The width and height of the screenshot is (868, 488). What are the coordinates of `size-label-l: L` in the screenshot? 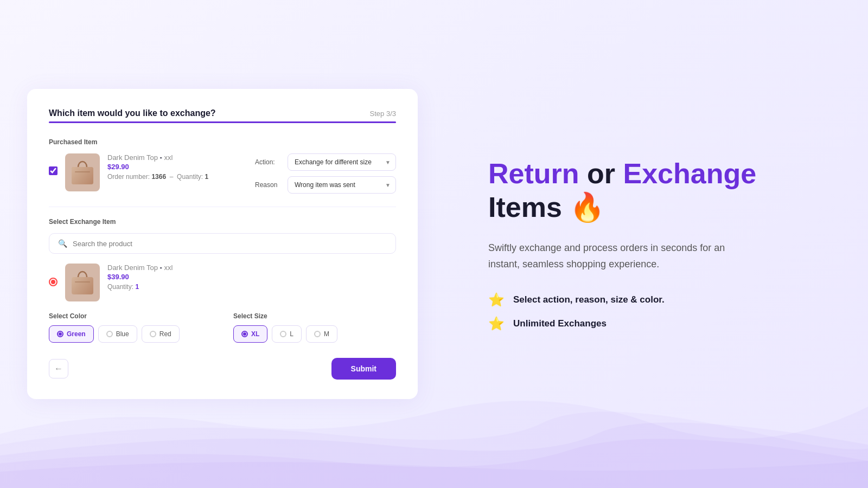 It's located at (292, 334).